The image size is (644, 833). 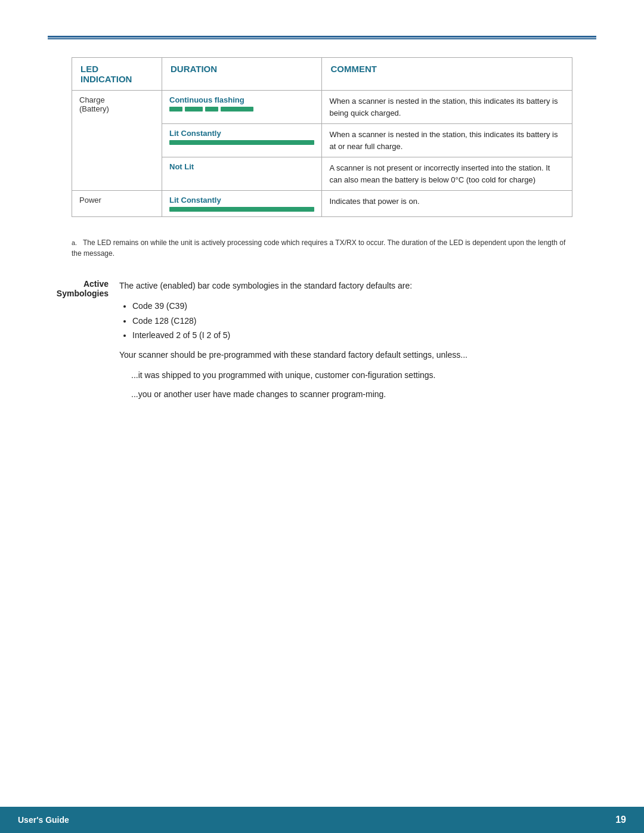 What do you see at coordinates (242, 174) in the screenshot?
I see `duration-not-lit: Not Lit` at bounding box center [242, 174].